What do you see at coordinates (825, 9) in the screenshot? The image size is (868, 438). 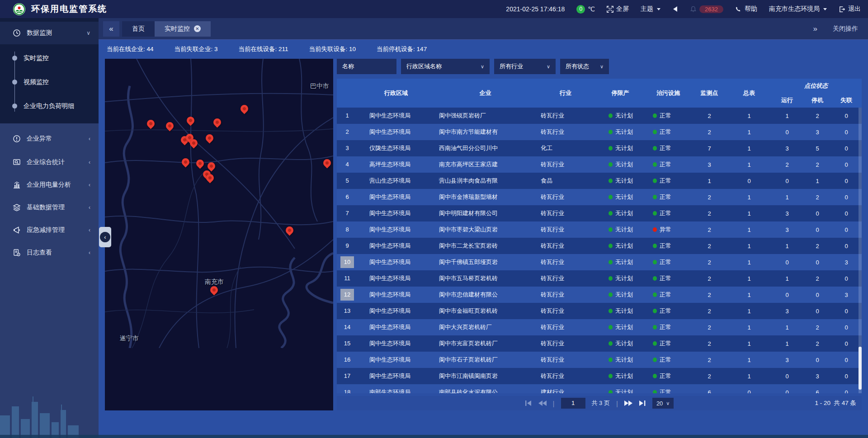 I see `chevron-down-icon` at bounding box center [825, 9].